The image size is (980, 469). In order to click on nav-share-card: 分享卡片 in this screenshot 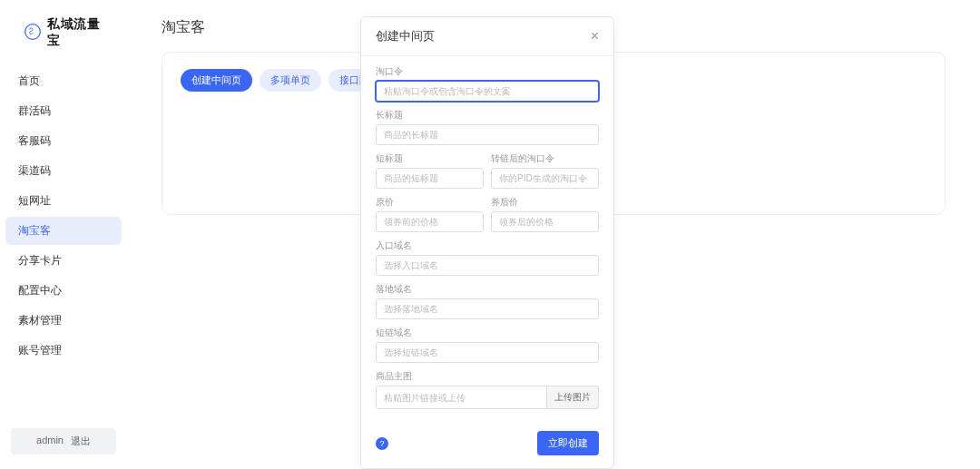, I will do `click(64, 261)`.